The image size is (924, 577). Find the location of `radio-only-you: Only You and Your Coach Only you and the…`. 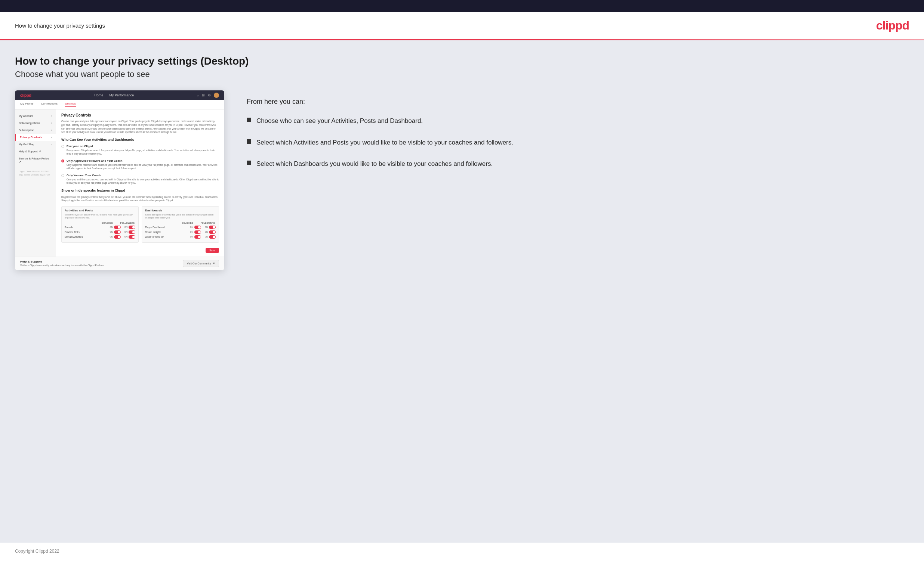

radio-only-you: Only You and Your Coach Only you and the… is located at coordinates (141, 179).